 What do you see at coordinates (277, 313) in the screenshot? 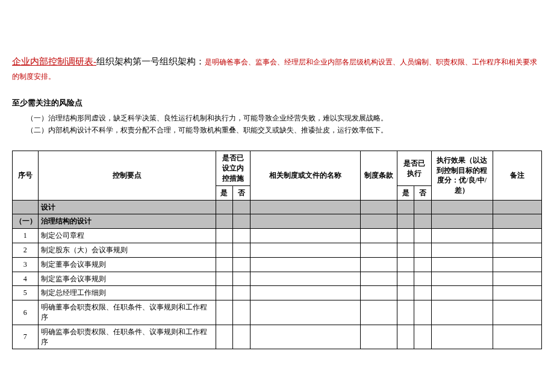
I see `table-row: 6明确董事会职责权限、任职条件、议事规则和工作程序` at bounding box center [277, 313].